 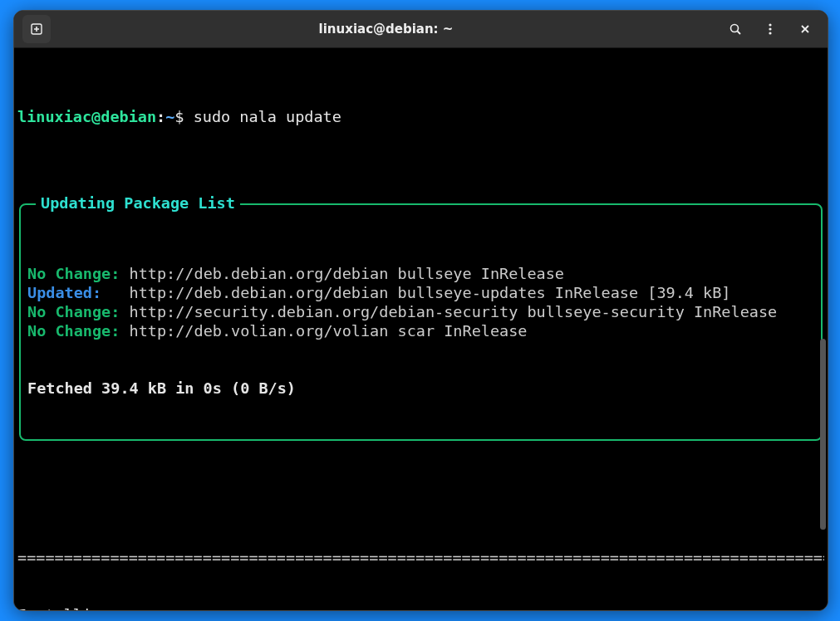 I want to click on update-text: http://deb.debian.org/debian bullseye-up…, so click(x=425, y=292).